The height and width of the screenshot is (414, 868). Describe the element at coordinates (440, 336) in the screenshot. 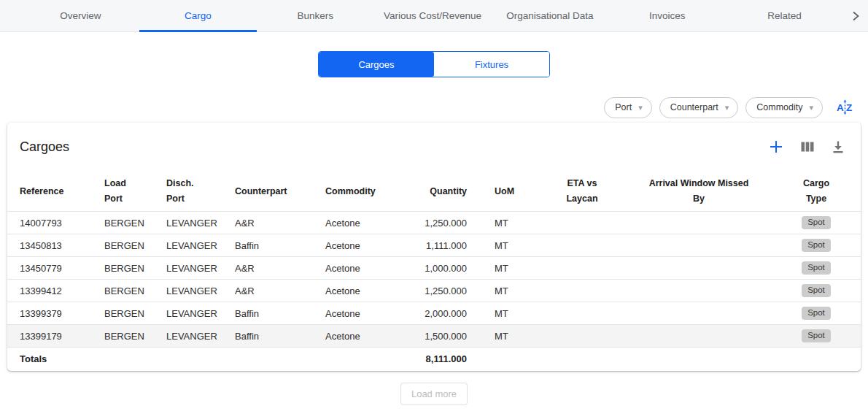

I see `cell-quantity: 1,500.000` at that location.